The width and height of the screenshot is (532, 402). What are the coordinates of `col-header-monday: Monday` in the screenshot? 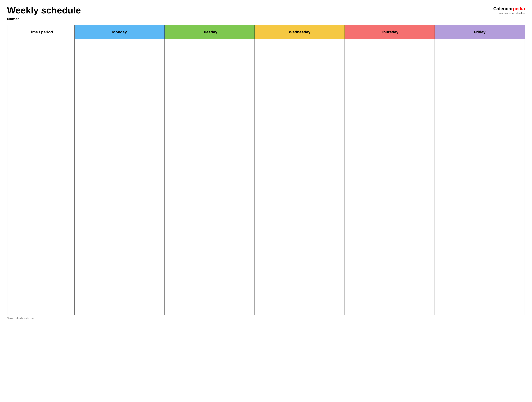 It's located at (120, 32).